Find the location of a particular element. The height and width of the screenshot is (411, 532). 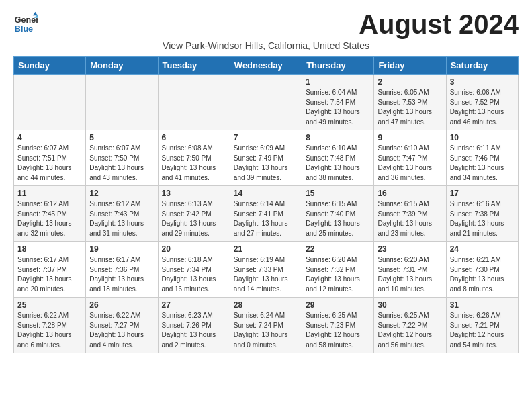

calendar-cell: 1Sunrise: 6:04 AM Sunset: 7:54 PM Daylig… is located at coordinates (339, 102).